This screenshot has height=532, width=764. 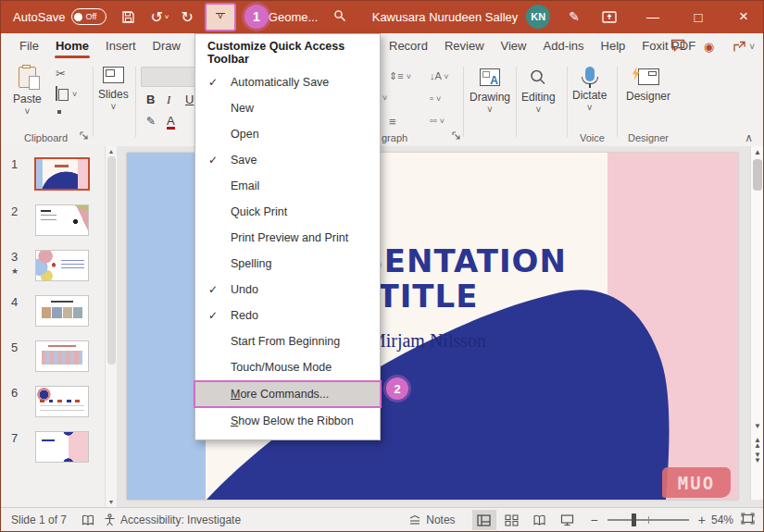 What do you see at coordinates (287, 394) in the screenshot?
I see `menu-item-more-commands: More Commands...` at bounding box center [287, 394].